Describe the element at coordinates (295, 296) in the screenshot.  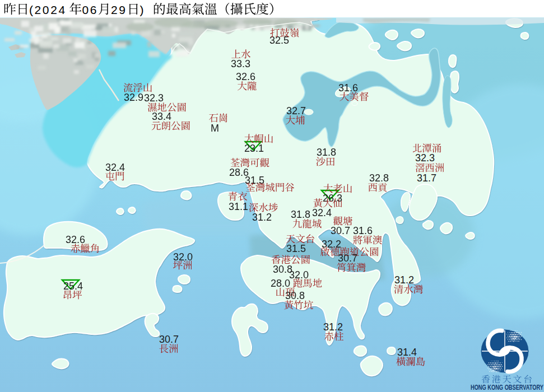
I see `svg-text: 30.8` at that location.